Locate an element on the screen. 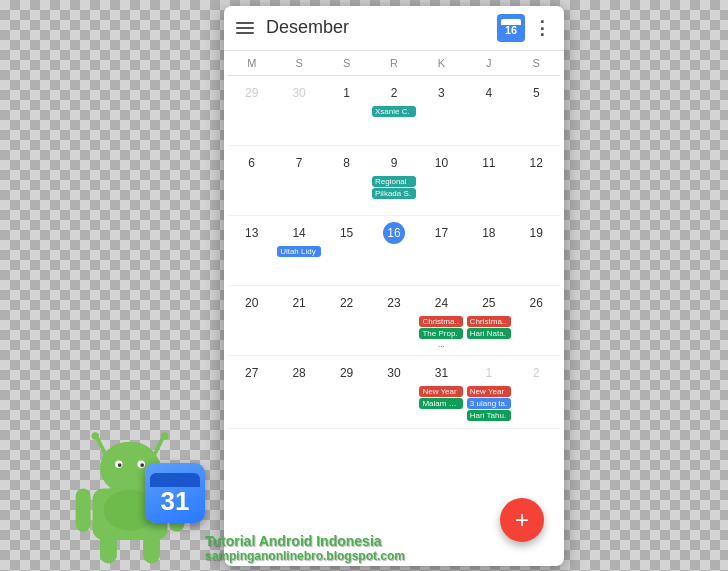 This screenshot has width=728, height=571. day-num: 21 is located at coordinates (299, 303).